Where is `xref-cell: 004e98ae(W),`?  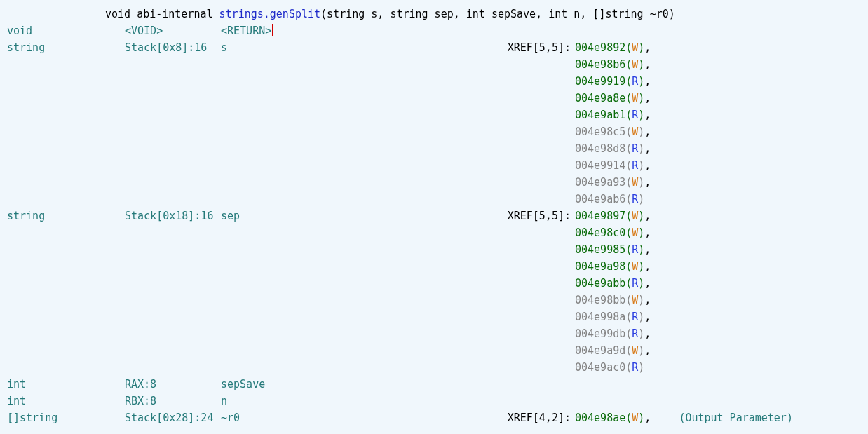
xref-cell: 004e98ae(W), is located at coordinates (613, 418).